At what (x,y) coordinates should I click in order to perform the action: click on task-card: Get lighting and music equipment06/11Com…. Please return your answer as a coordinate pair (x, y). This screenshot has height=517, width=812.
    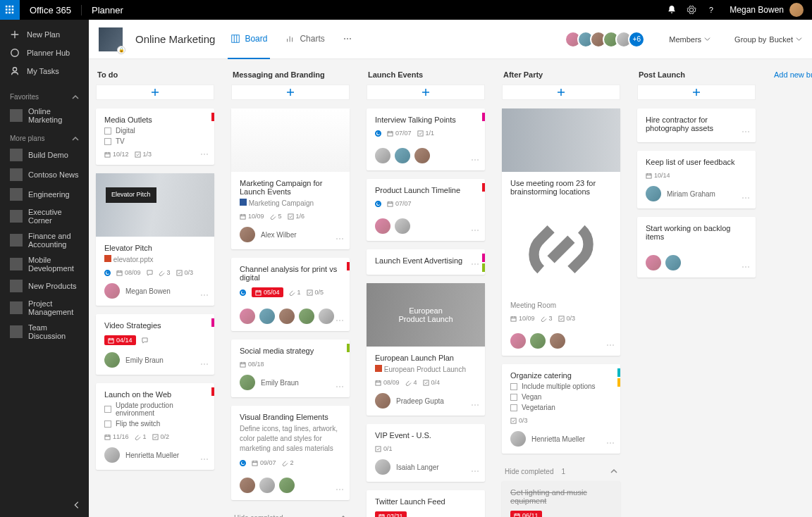
    Looking at the image, I should click on (561, 499).